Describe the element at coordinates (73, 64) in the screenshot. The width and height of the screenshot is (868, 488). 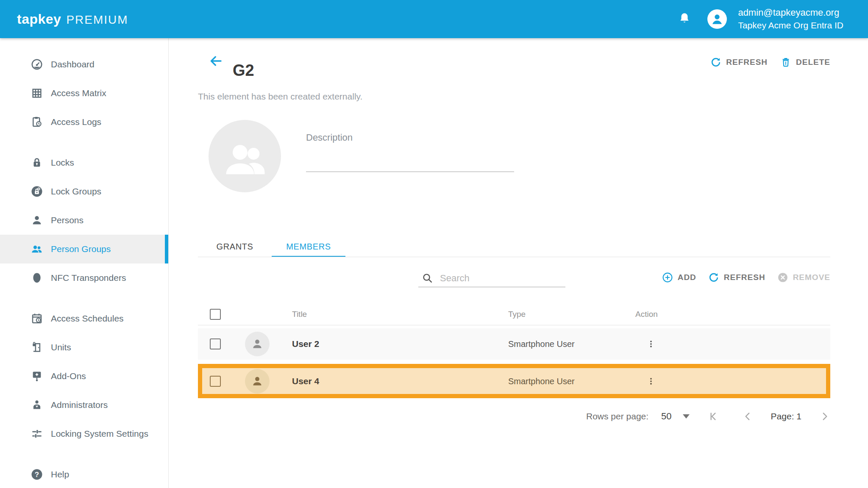
I see `sidebar-item-label: Dashboard` at that location.